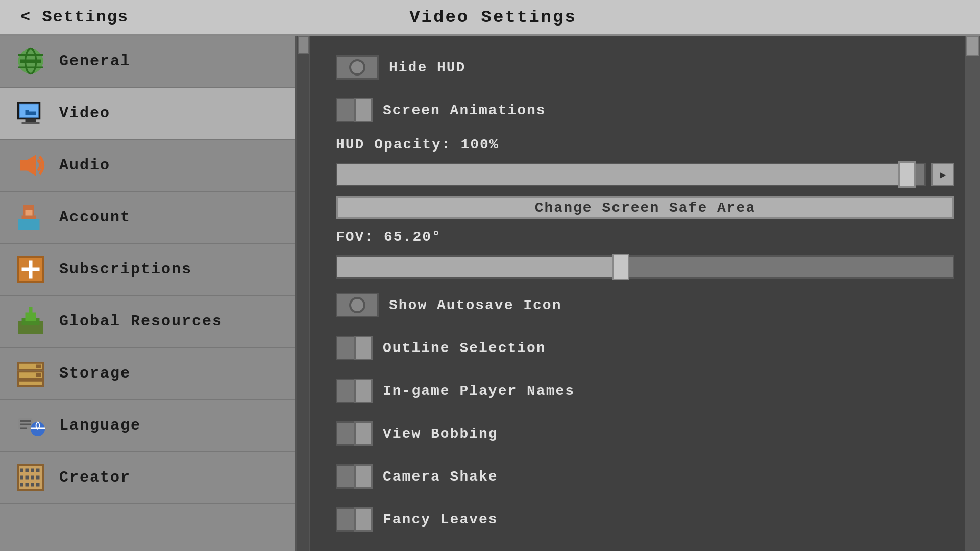  Describe the element at coordinates (907, 174) in the screenshot. I see `hud-opacity-thumb` at that location.